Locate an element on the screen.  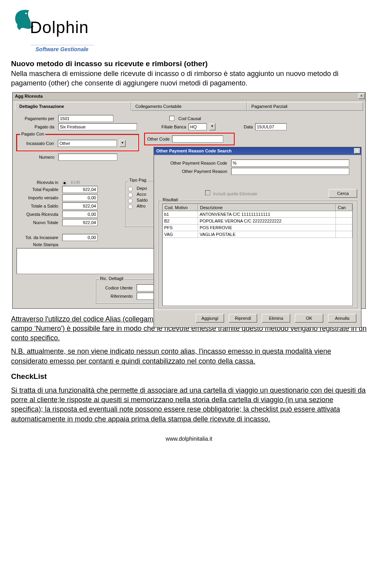
col-cod-motivo: Cod. Motivo is located at coordinates (180, 208).